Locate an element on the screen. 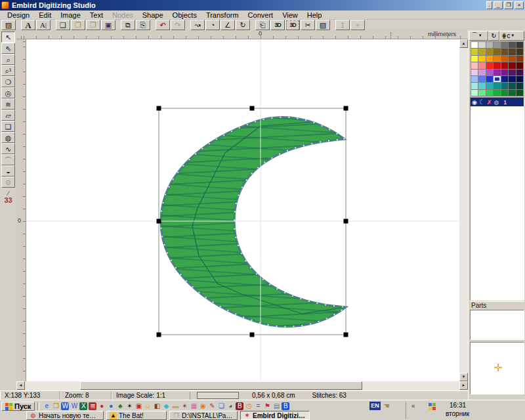 The image size is (525, 420). scroll-right-button: ► is located at coordinates (463, 386).